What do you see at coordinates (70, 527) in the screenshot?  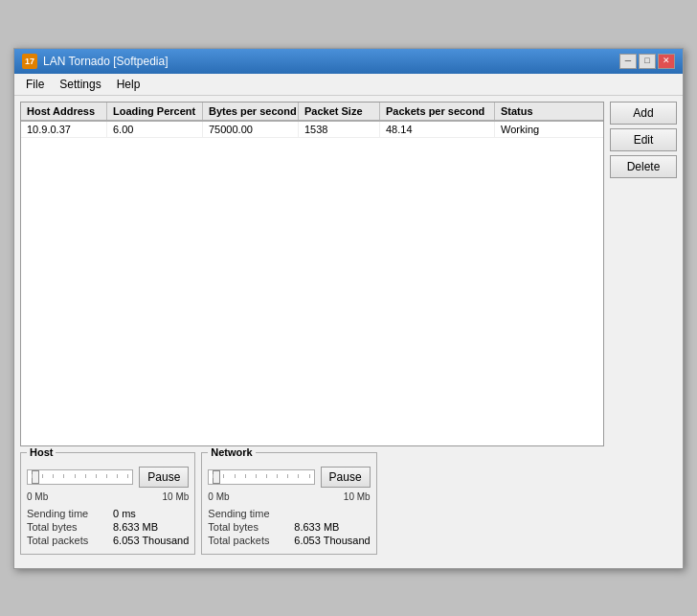 I see `host-total-bytes-label: Total bytes` at bounding box center [70, 527].